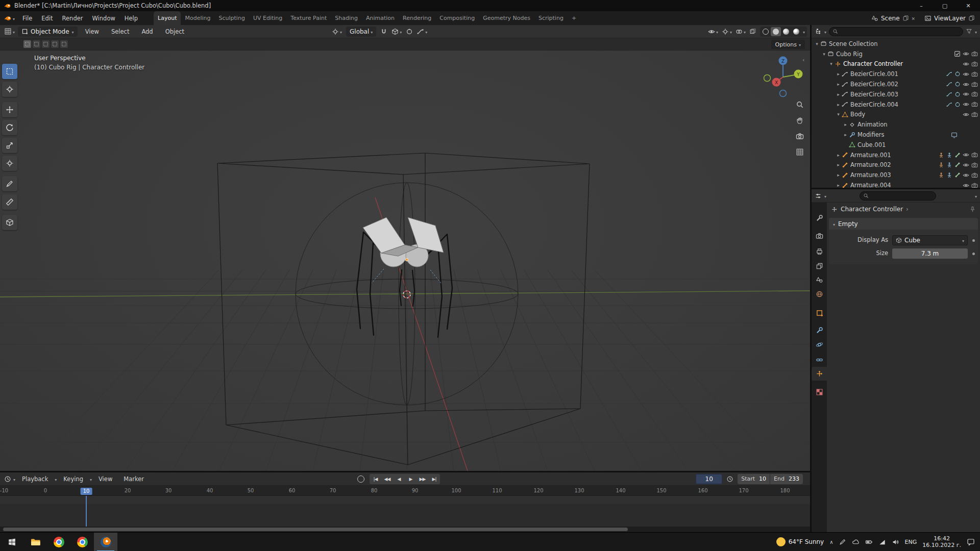 The image size is (980, 551). I want to click on falloff-button, so click(422, 32).